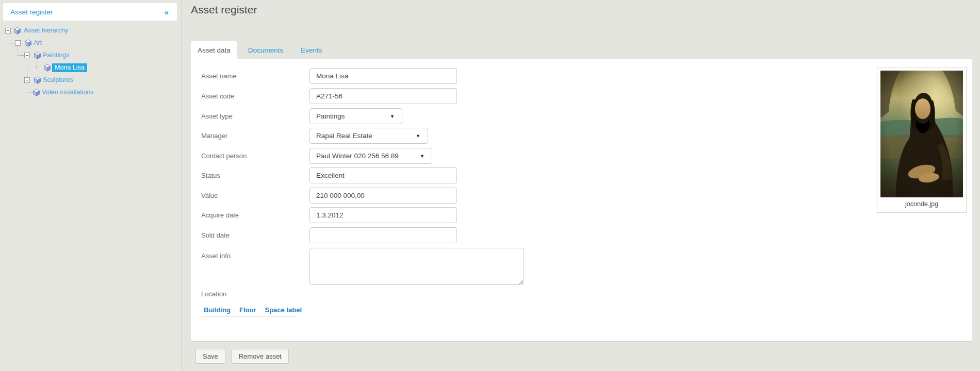 Image resolution: width=980 pixels, height=371 pixels. Describe the element at coordinates (242, 357) in the screenshot. I see `action-buttons: Save Remove asset` at that location.